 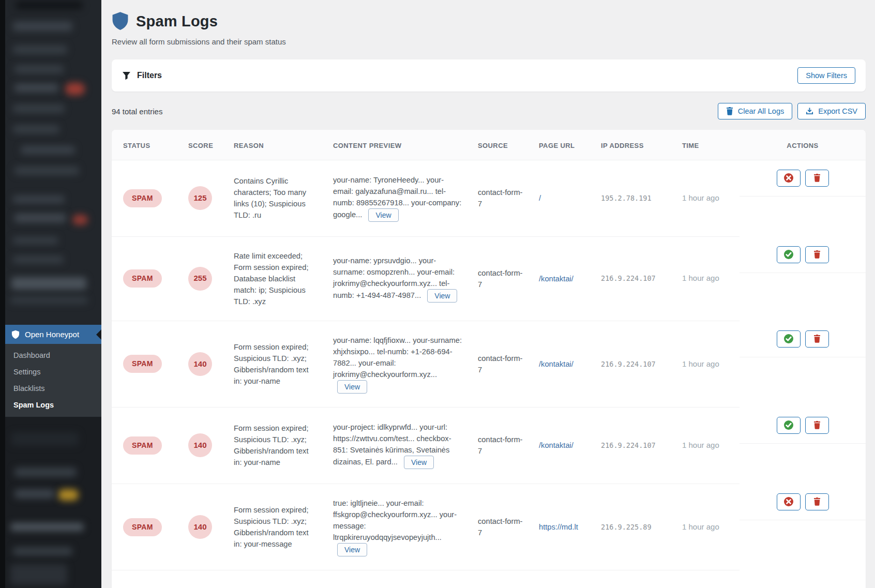 I want to click on table-row: SPAM 125 Contains Cyrillic characters; T…, so click(x=489, y=199).